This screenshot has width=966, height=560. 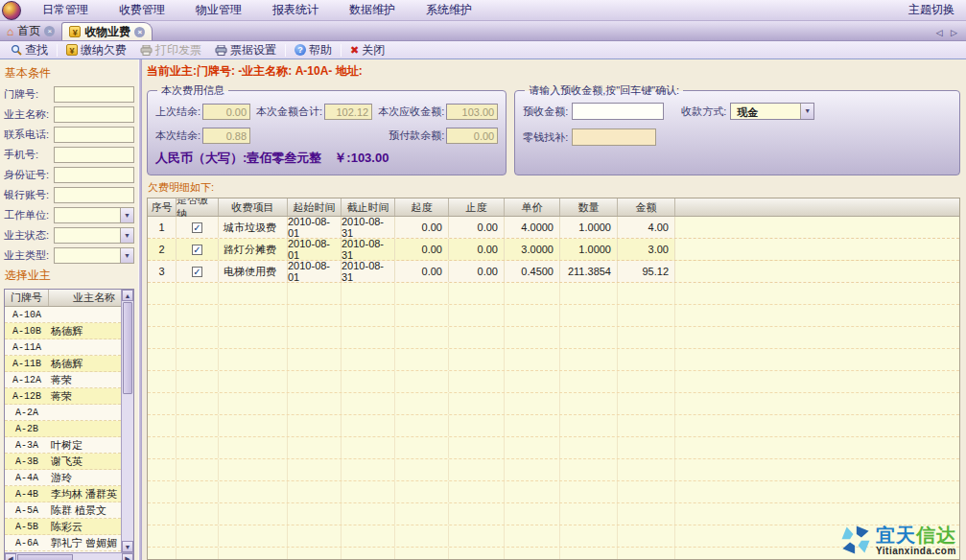 I want to click on field-row: 业主类型:▼, so click(x=69, y=255).